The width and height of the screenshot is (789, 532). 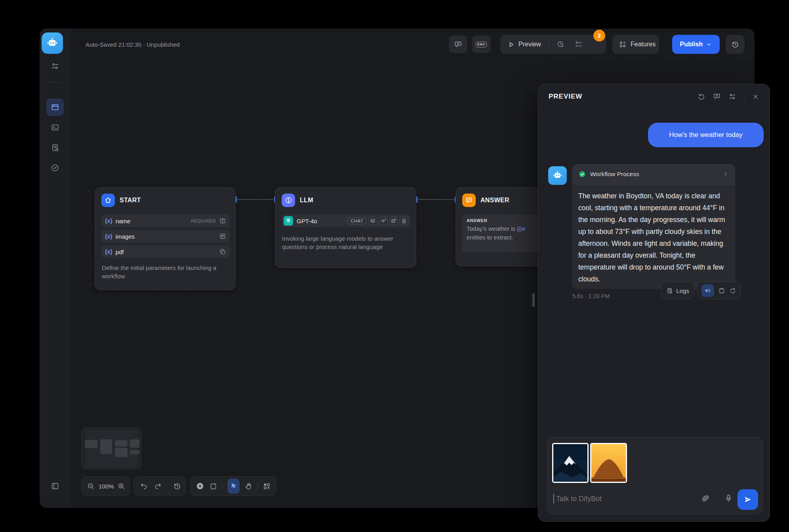 What do you see at coordinates (55, 66) in the screenshot?
I see `sidebar-item-settings` at bounding box center [55, 66].